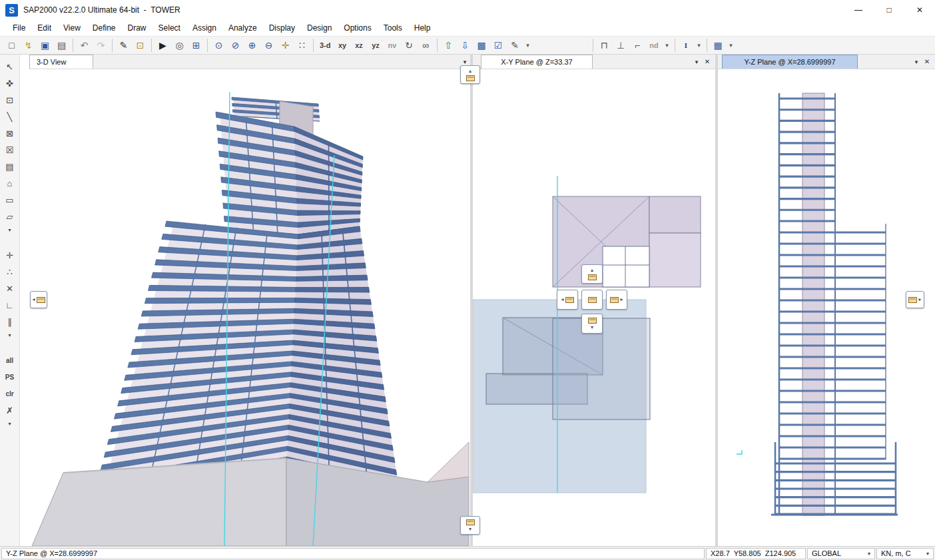 The height and width of the screenshot is (560, 935). Describe the element at coordinates (236, 45) in the screenshot. I see `previous-zoom-button: ⊘` at that location.